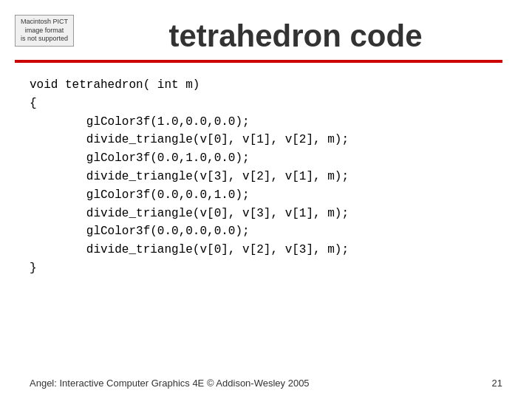  Describe the element at coordinates (296, 34) in the screenshot. I see `slide-title: tetrahedron code` at that location.